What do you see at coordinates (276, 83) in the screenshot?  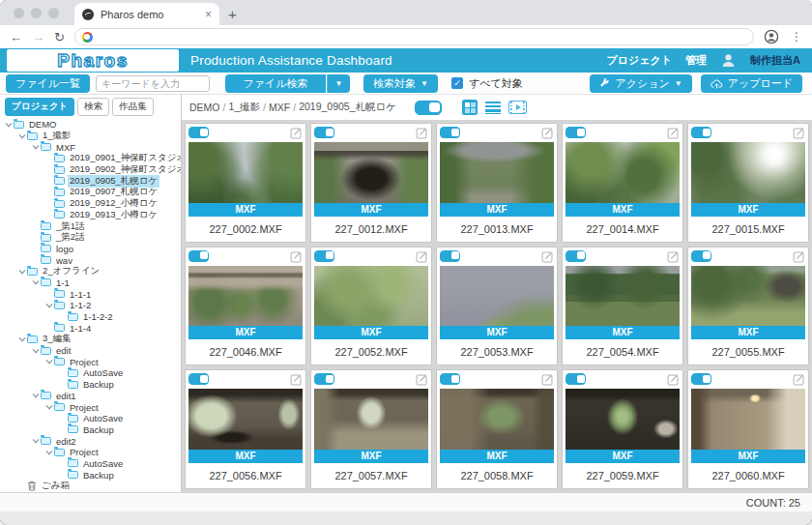 I see `file-search-button: ファイル検索` at bounding box center [276, 83].